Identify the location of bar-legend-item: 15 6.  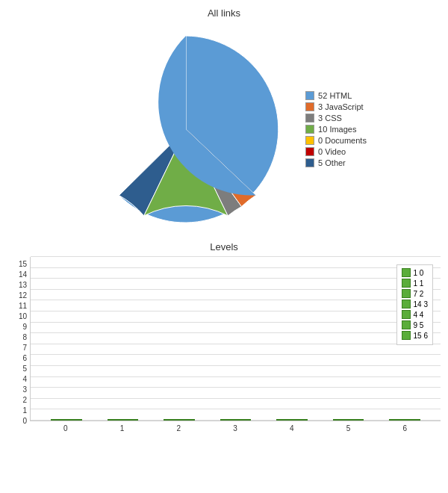
(415, 335).